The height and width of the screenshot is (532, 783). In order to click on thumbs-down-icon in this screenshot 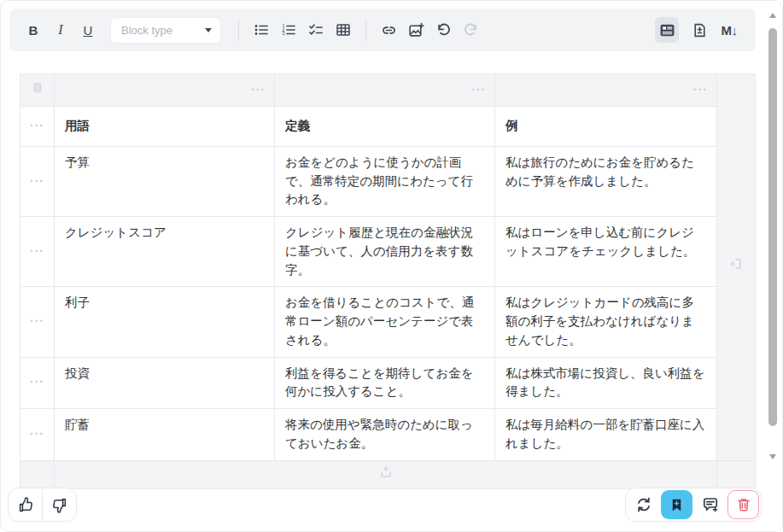, I will do `click(60, 506)`.